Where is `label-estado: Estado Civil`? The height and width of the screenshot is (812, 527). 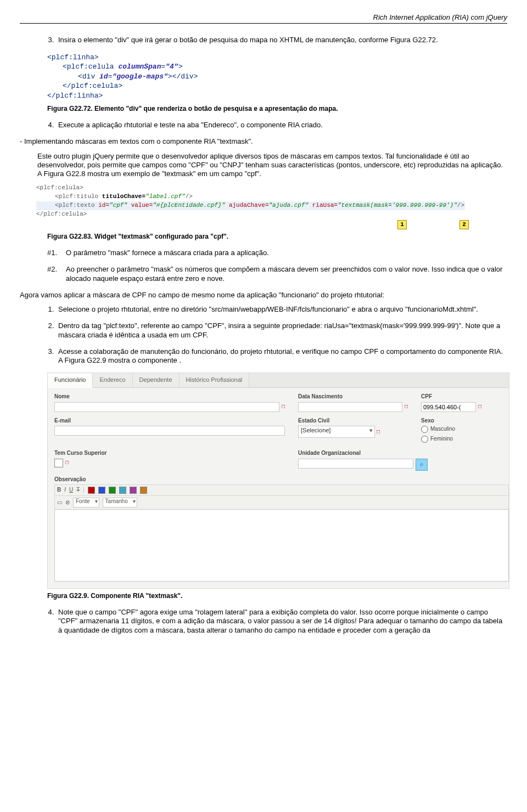 label-estado: Estado Civil is located at coordinates (353, 421).